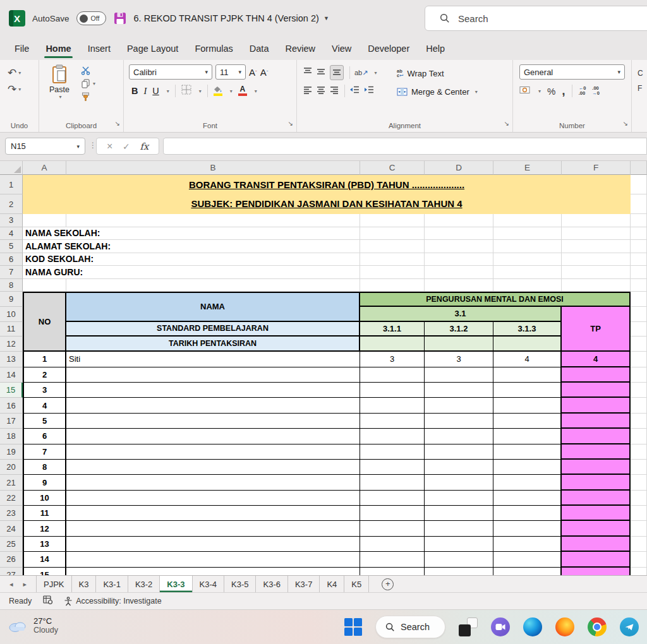  I want to click on row-header-3: 3, so click(11, 221).